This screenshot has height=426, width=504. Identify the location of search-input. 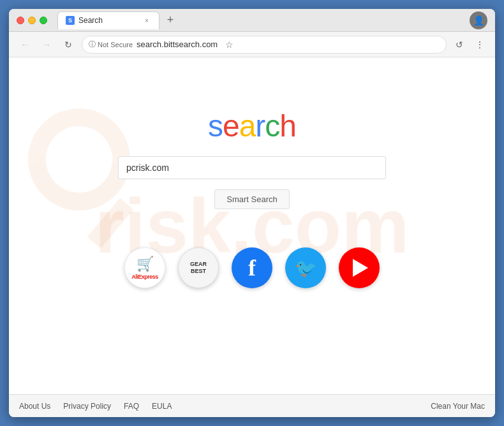
(252, 168).